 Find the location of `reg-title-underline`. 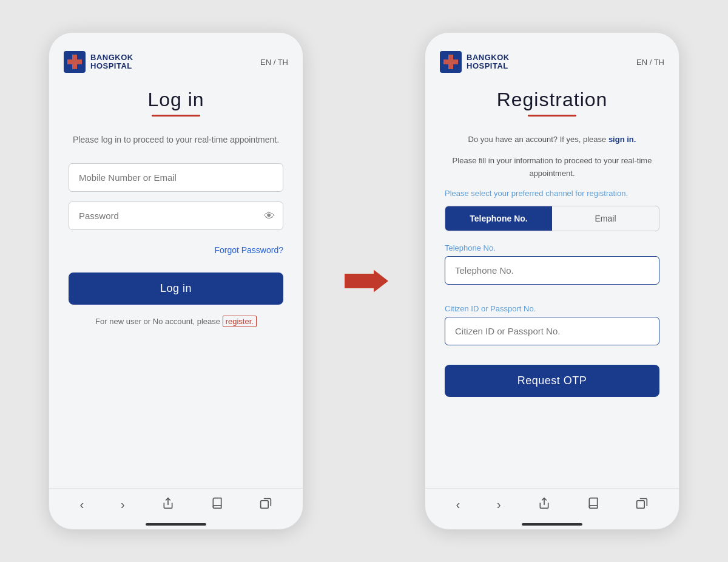

reg-title-underline is located at coordinates (552, 115).